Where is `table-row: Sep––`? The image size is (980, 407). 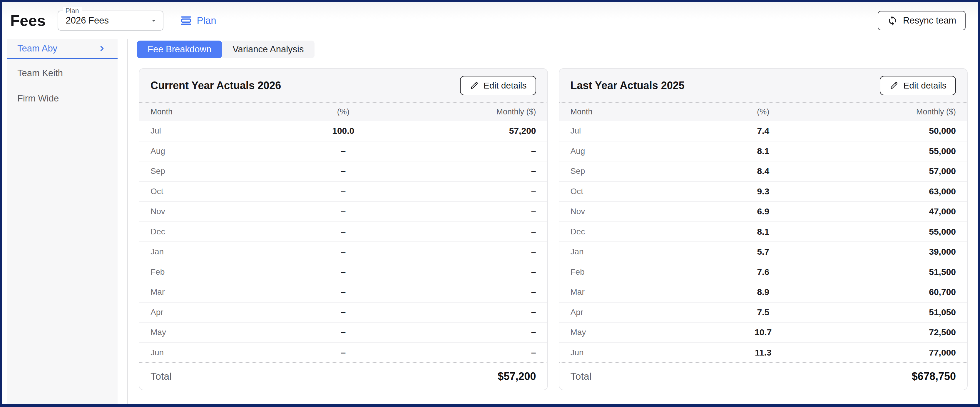 table-row: Sep–– is located at coordinates (343, 171).